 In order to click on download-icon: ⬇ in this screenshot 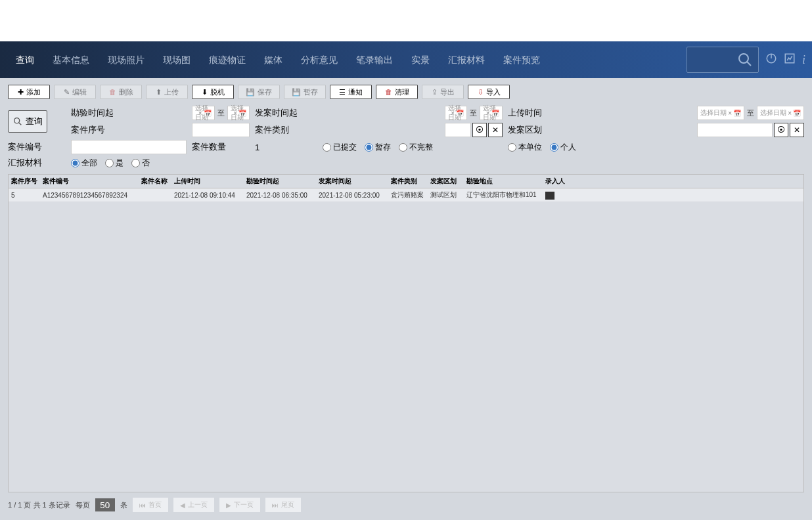, I will do `click(205, 92)`.